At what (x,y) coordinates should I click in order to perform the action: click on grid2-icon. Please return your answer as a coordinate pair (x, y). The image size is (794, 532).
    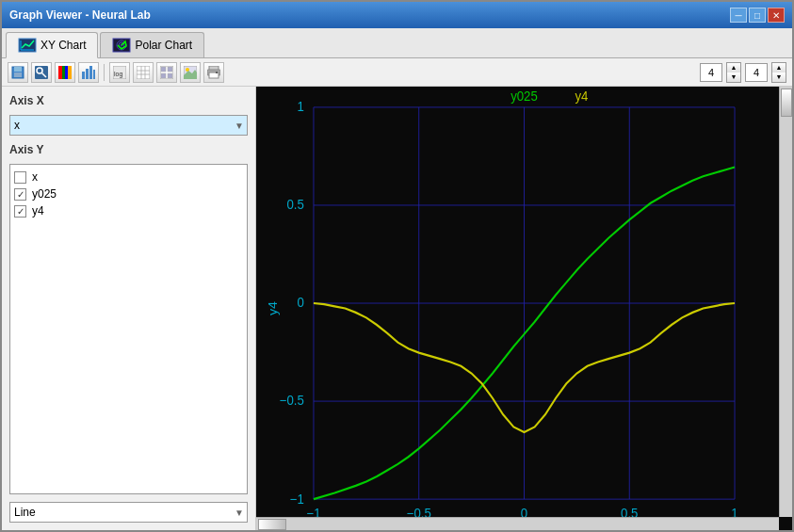
    Looking at the image, I should click on (167, 73).